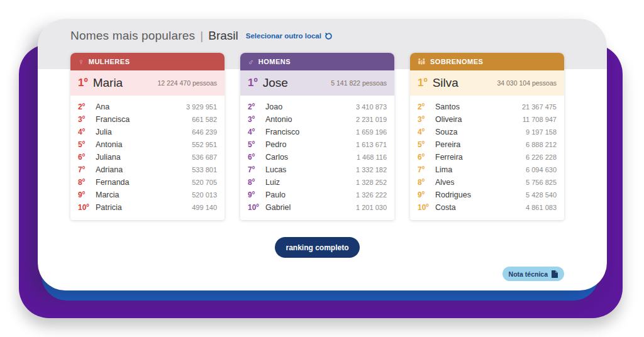 Image resolution: width=644 pixels, height=337 pixels. I want to click on technical-note-label: Nota técnica, so click(528, 274).